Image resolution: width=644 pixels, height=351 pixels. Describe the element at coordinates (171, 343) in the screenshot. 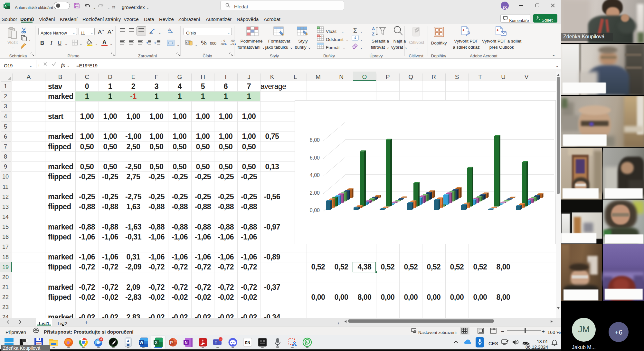

I see `svg-text: P` at that location.